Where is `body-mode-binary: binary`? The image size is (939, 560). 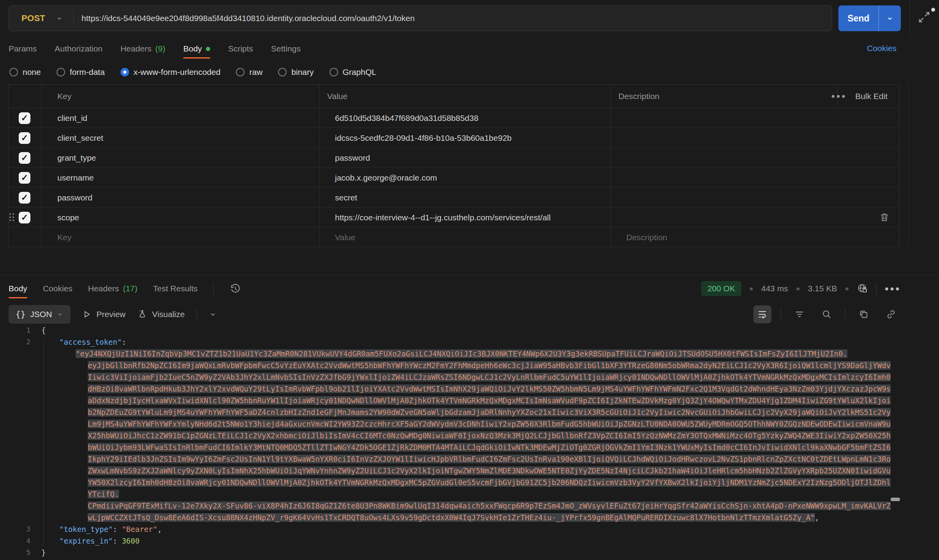
body-mode-binary: binary is located at coordinates (296, 72).